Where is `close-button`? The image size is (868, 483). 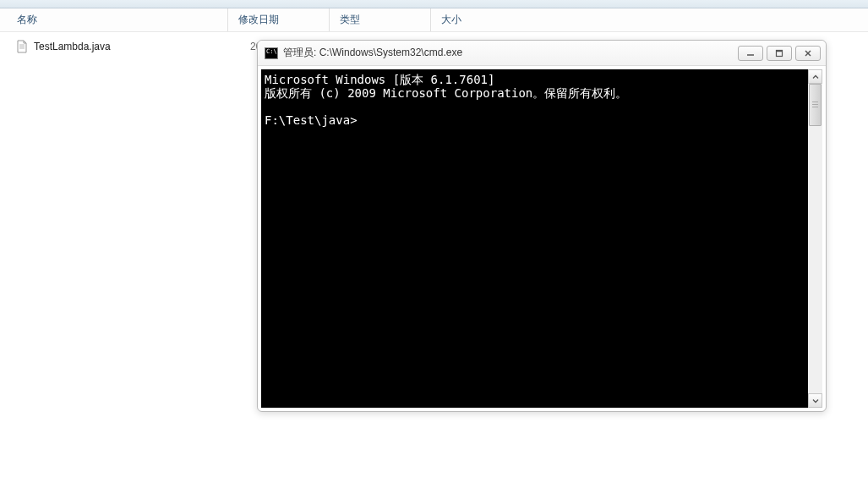 close-button is located at coordinates (808, 53).